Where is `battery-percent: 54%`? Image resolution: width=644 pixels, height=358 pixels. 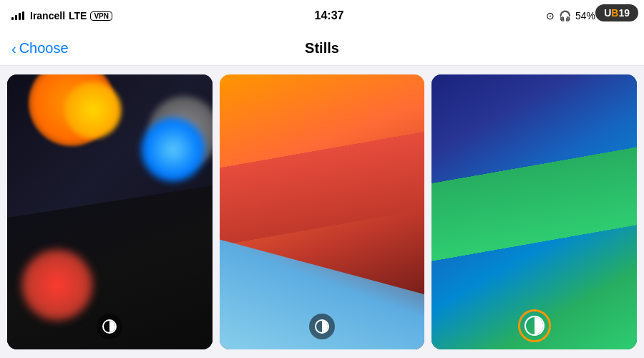 battery-percent: 54% is located at coordinates (585, 16).